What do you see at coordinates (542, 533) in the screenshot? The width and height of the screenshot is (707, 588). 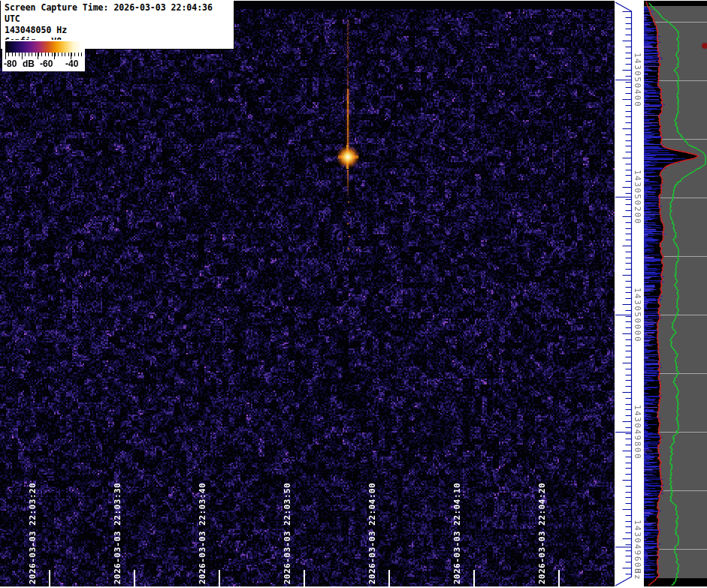 I see `time-axis-label: 2026-03-03 22:04:20` at bounding box center [542, 533].